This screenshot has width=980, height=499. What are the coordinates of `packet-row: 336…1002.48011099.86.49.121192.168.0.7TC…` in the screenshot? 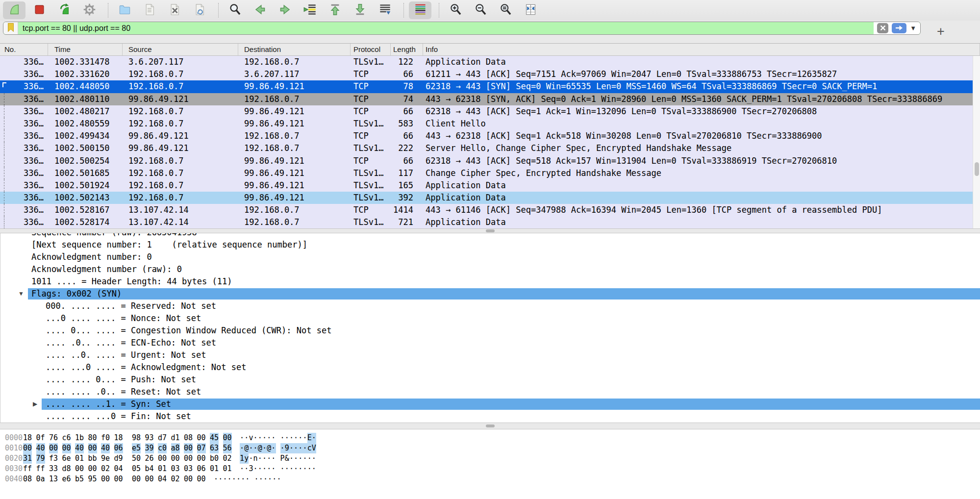 It's located at (490, 99).